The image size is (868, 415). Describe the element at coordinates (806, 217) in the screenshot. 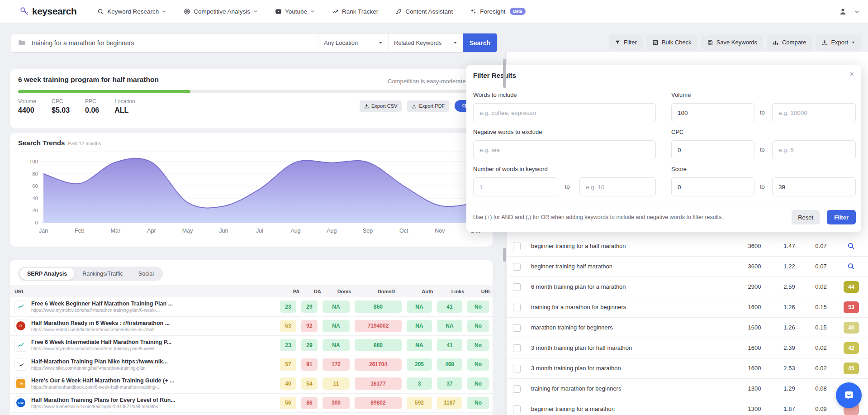

I see `reset-button: Reset` at that location.